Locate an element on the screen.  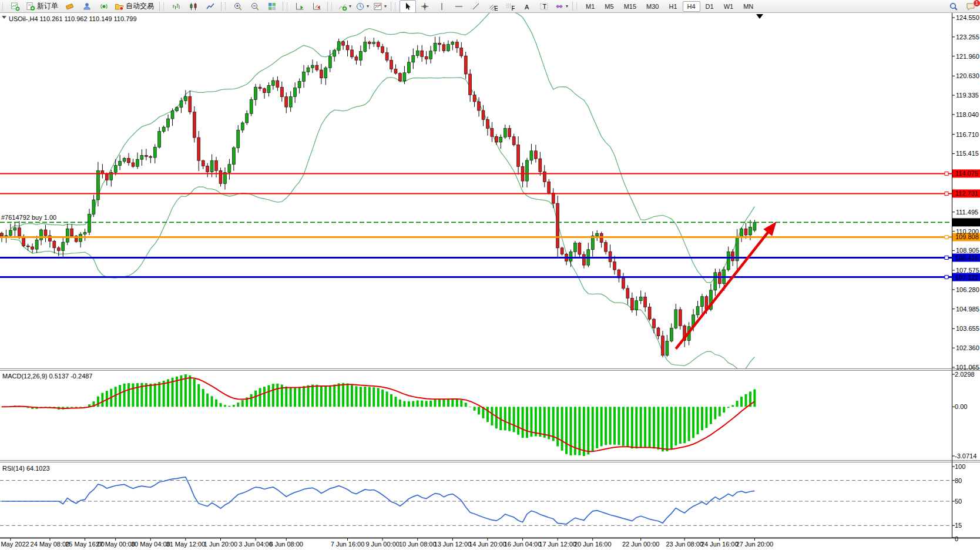
time-tick-label: 23 Jun 08:00 is located at coordinates (684, 544).